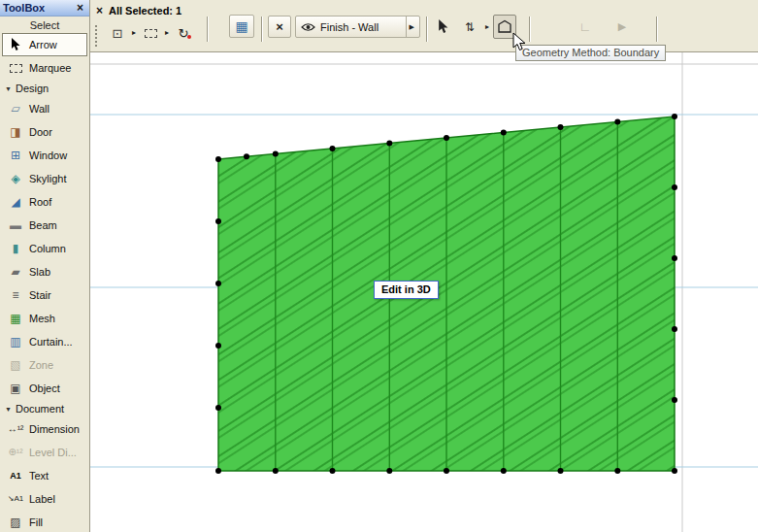  What do you see at coordinates (45, 365) in the screenshot?
I see `tool-zone: ▧ Zone` at bounding box center [45, 365].